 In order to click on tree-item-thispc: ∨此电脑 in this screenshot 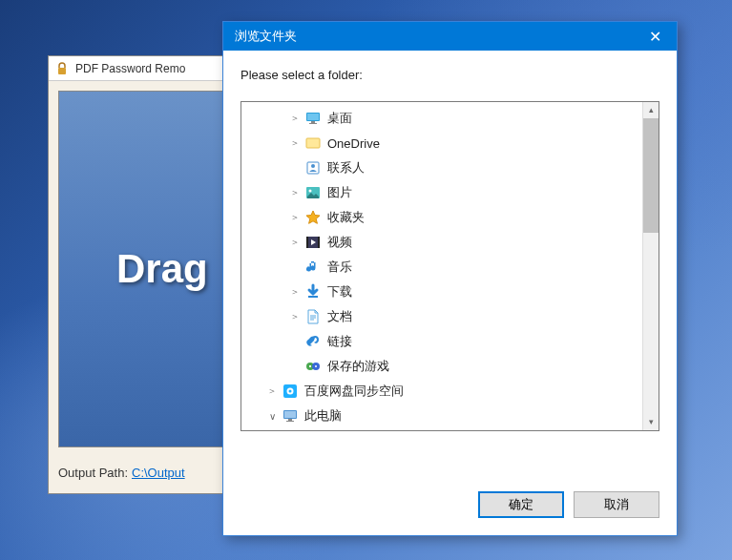, I will do `click(442, 416)`.